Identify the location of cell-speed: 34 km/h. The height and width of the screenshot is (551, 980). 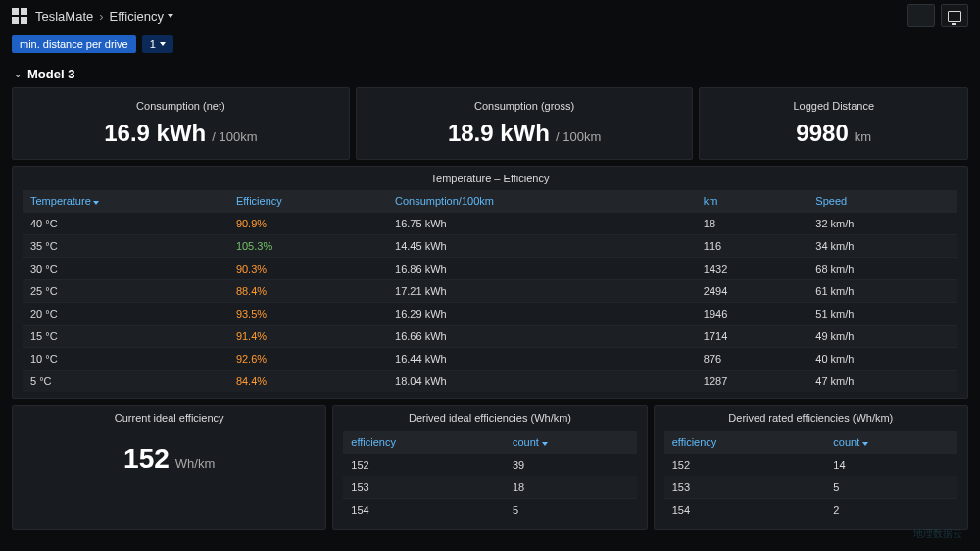
(882, 247).